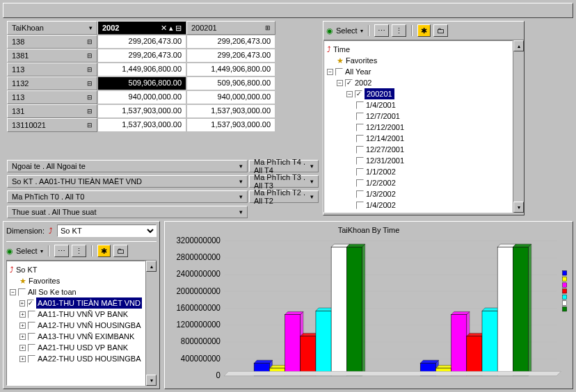  I want to click on row-header: 138⊟, so click(52, 42).